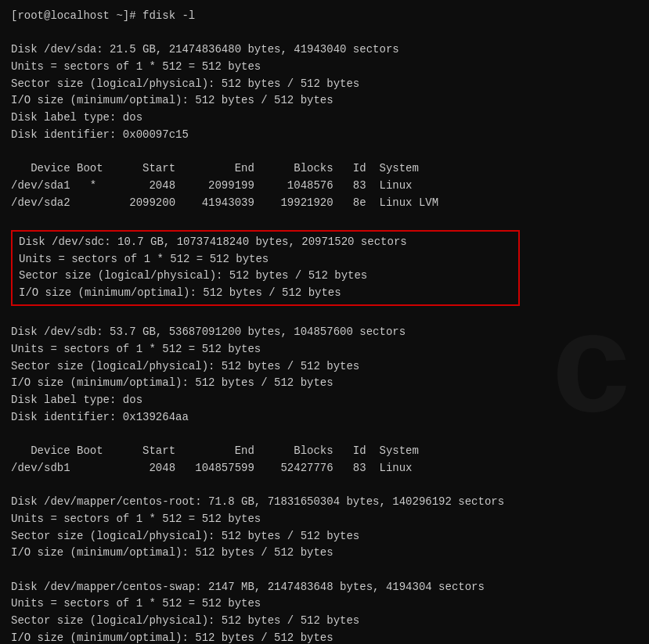 The image size is (649, 644). What do you see at coordinates (324, 637) in the screenshot?
I see `centos-swap-line-4: I/O size (minimum/optimal): 512 bytes / …` at bounding box center [324, 637].